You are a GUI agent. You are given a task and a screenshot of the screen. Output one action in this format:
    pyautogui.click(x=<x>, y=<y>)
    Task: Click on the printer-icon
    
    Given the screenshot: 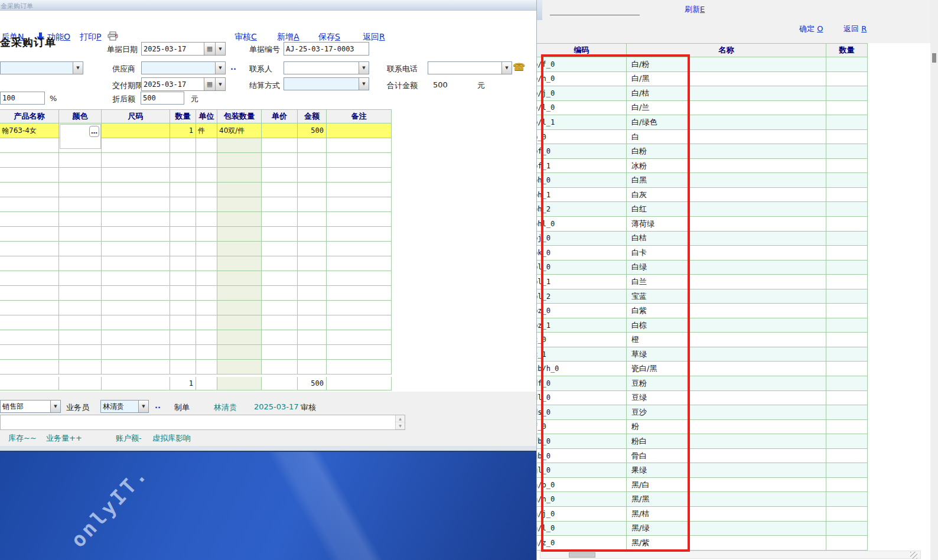 What is the action you would take?
    pyautogui.click(x=113, y=36)
    